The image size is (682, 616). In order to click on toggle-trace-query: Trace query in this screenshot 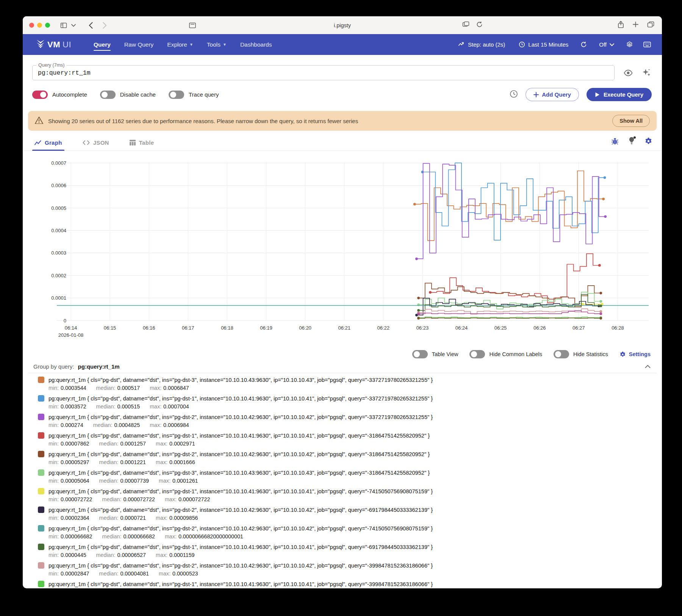, I will do `click(194, 95)`.